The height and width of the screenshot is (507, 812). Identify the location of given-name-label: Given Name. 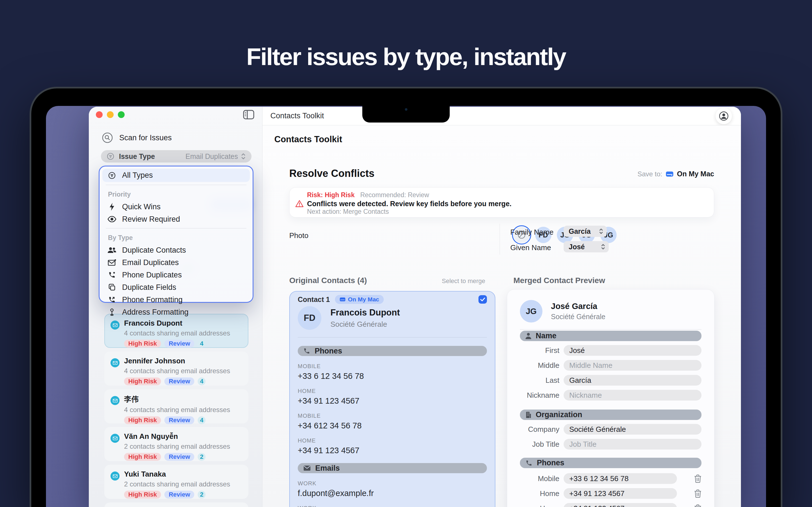
(531, 248).